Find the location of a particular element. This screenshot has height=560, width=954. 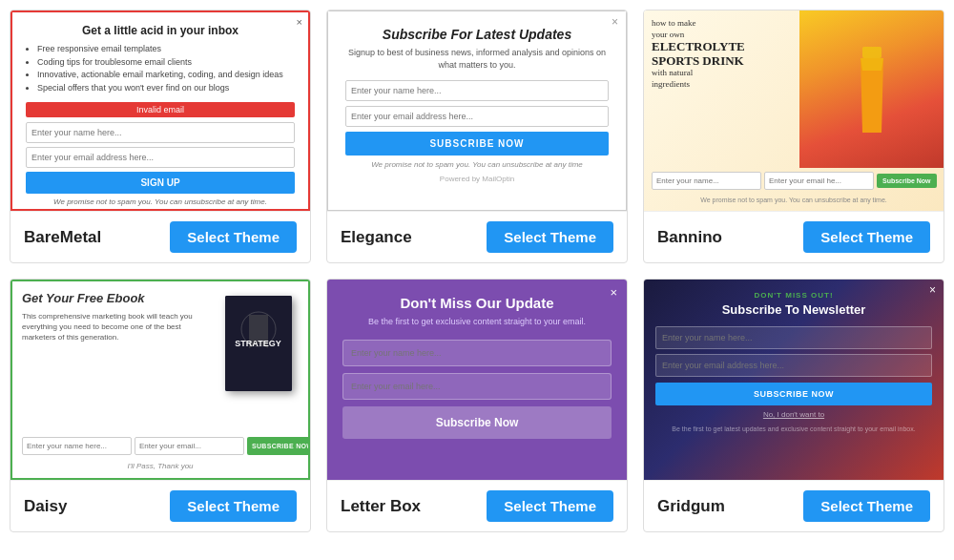

elegance-name-input is located at coordinates (477, 91).